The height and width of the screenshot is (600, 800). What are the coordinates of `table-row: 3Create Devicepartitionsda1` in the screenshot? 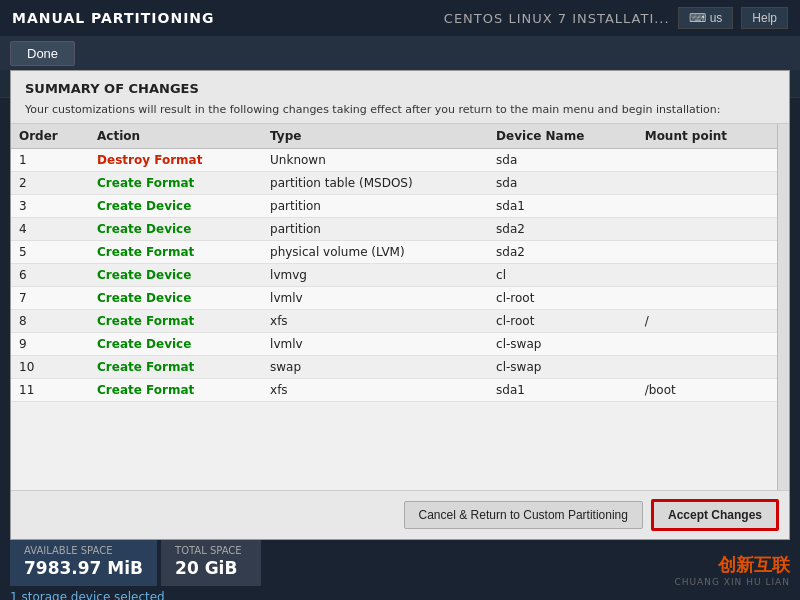 It's located at (394, 206).